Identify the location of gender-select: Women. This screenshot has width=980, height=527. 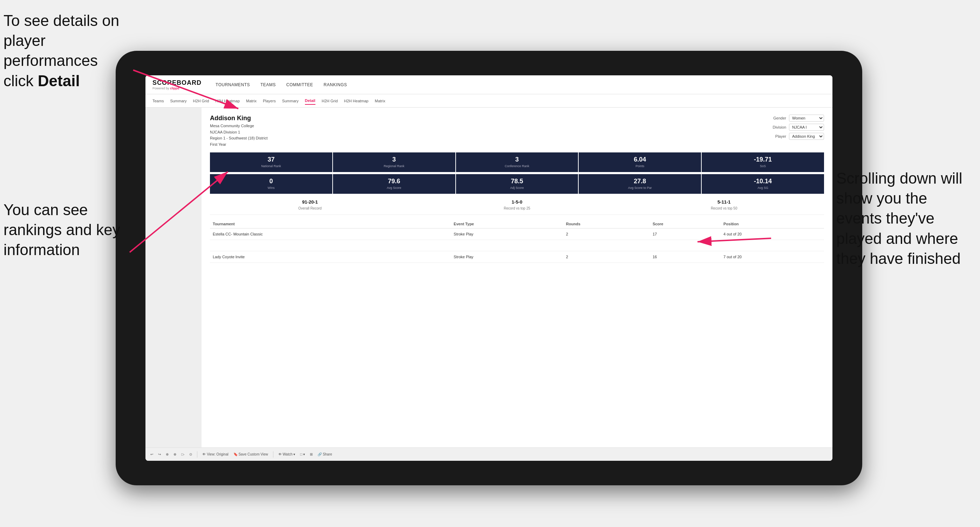
(807, 118).